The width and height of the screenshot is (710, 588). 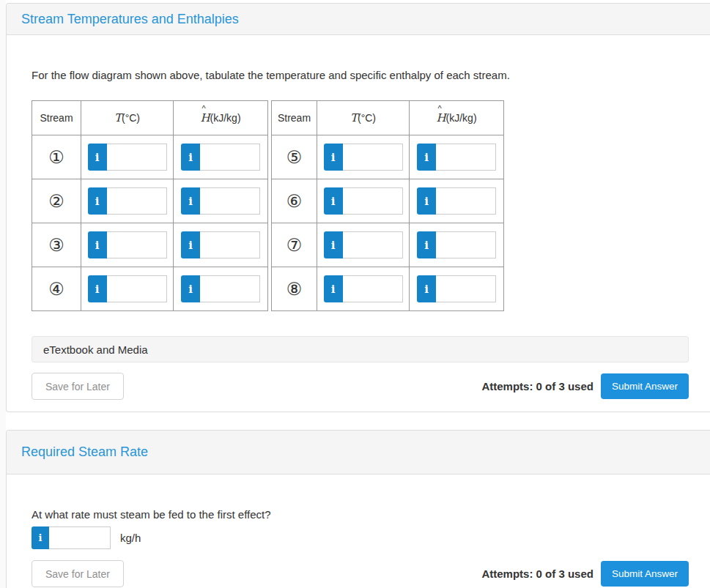 What do you see at coordinates (71, 537) in the screenshot?
I see `steam-rate-input-group: i` at bounding box center [71, 537].